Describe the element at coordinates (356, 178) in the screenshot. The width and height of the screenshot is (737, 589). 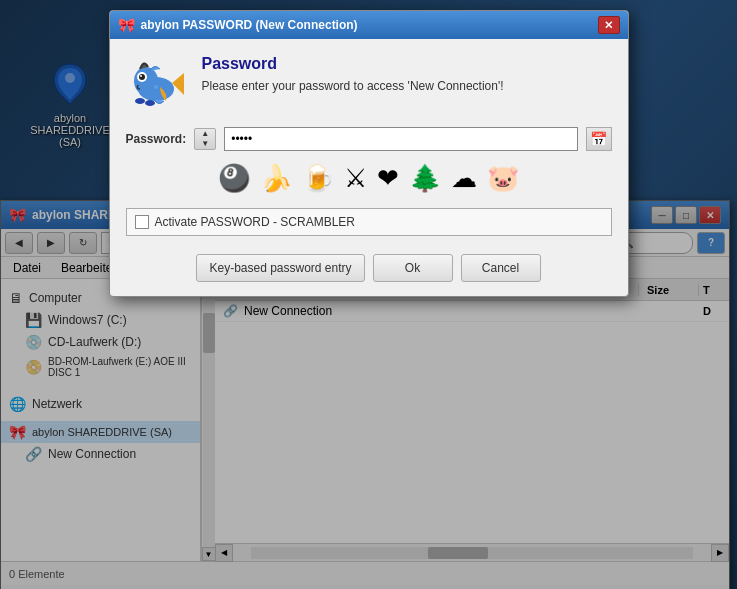
I see `emoji-sword: ⚔` at that location.